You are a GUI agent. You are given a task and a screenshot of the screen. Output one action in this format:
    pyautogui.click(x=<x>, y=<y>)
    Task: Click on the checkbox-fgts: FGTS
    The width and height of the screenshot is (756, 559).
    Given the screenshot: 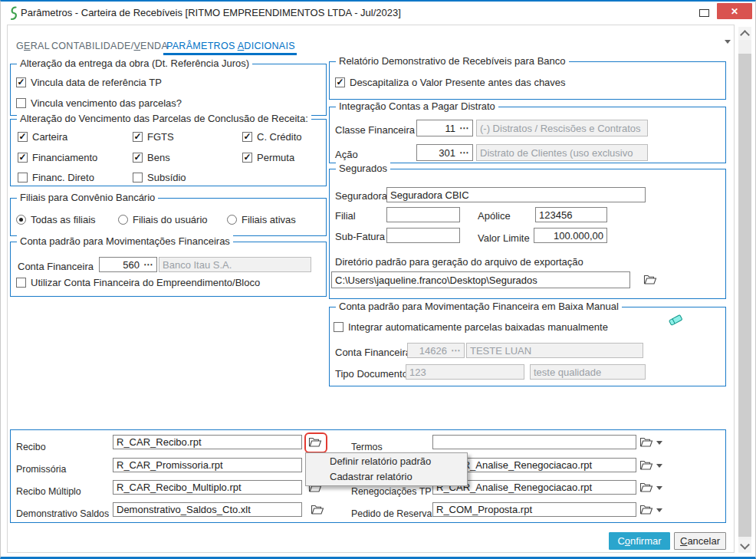 What is the action you would take?
    pyautogui.click(x=153, y=136)
    